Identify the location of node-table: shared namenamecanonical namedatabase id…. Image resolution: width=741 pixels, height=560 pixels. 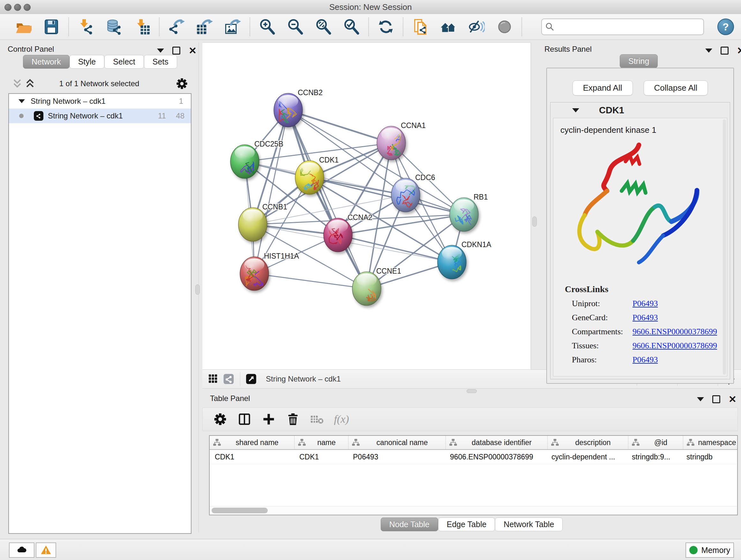
(473, 475).